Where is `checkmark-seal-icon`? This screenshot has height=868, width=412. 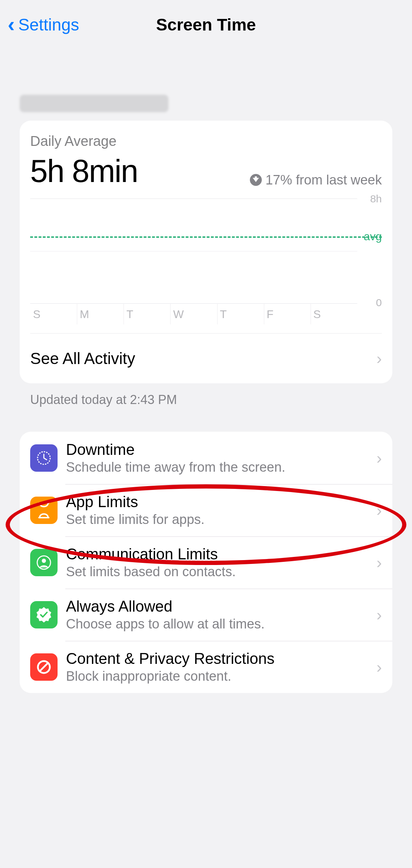
checkmark-seal-icon is located at coordinates (44, 615).